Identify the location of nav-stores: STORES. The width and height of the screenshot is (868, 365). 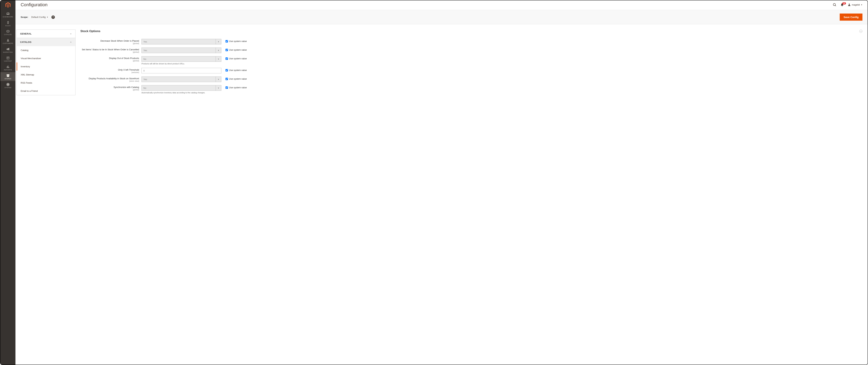
(8, 77).